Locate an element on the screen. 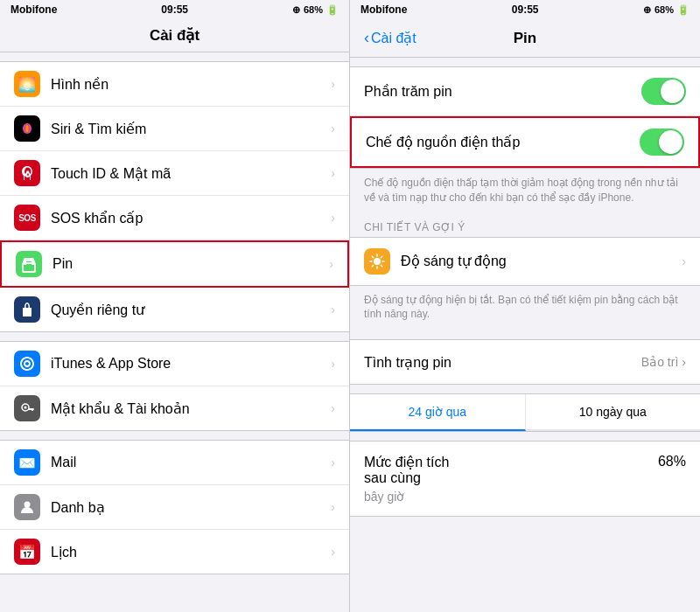  quyen-rieng-tu-chevron: › is located at coordinates (332, 309).